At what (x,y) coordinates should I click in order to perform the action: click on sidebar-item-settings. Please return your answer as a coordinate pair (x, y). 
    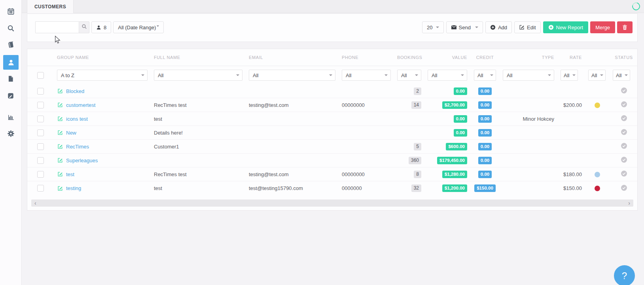
    Looking at the image, I should click on (11, 133).